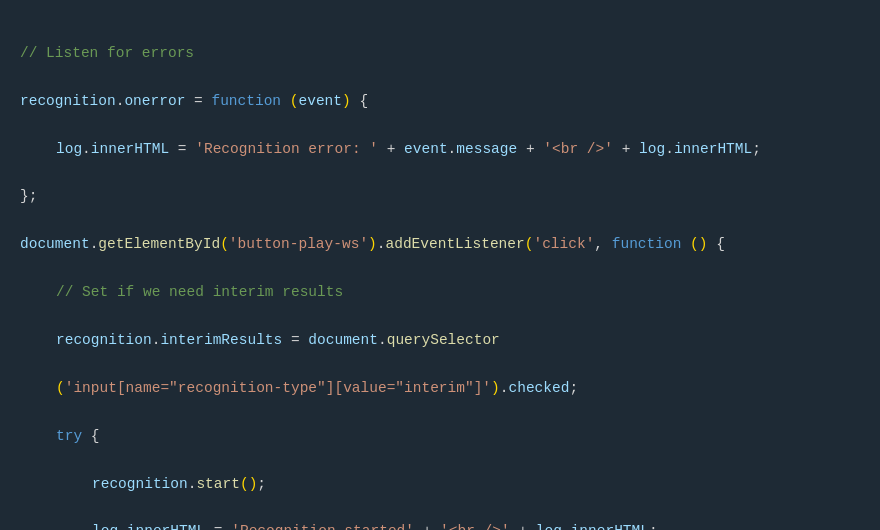 The image size is (880, 530). I want to click on code-line-3: log.innerHTML = 'Recognition error: ' + …, so click(440, 150).